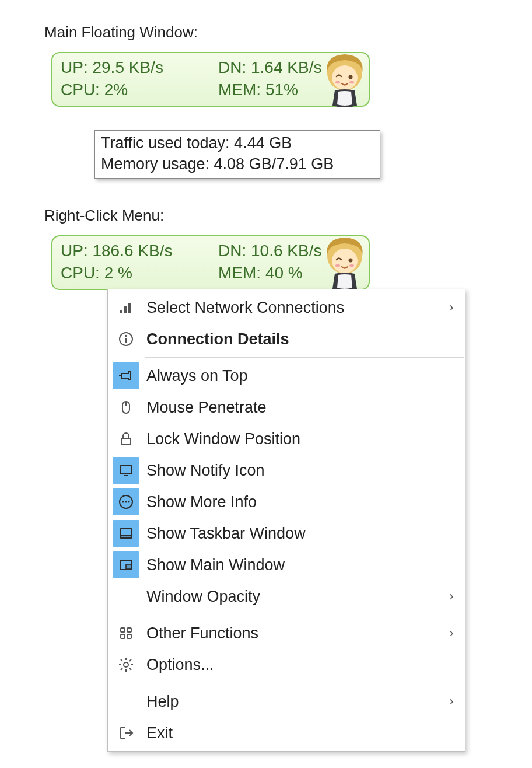  I want to click on info-circle-icon, so click(126, 339).